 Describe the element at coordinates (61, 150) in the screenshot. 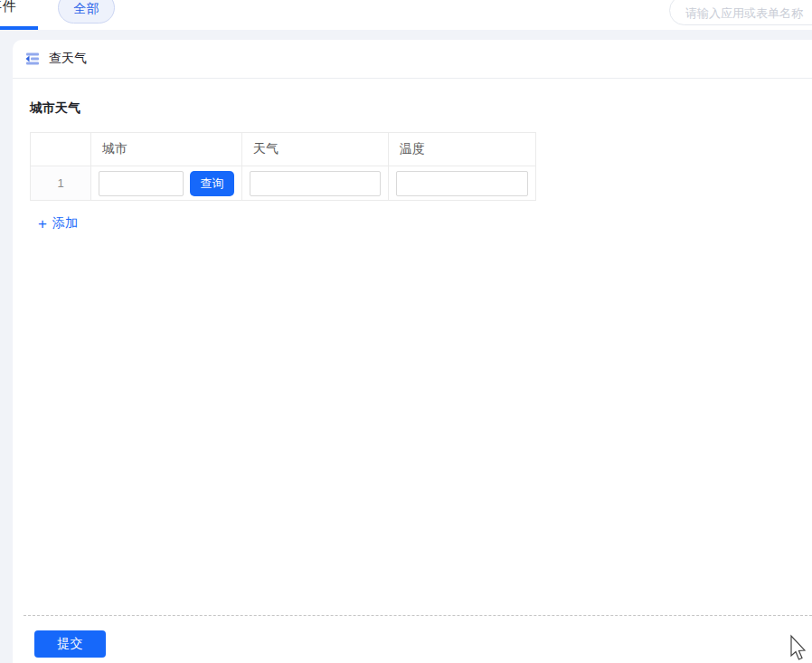

I see `table-header-index` at that location.